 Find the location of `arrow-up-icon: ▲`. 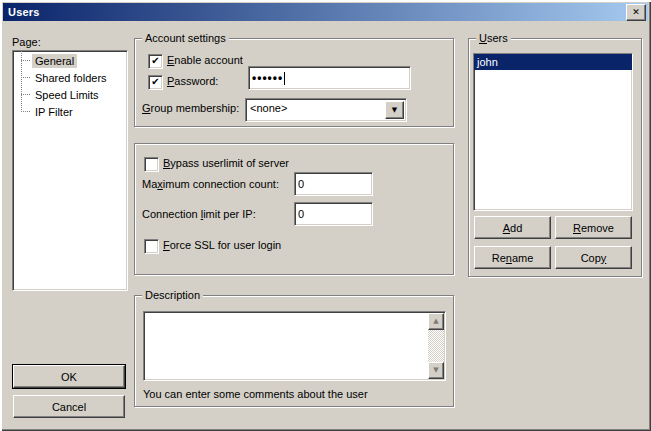

arrow-up-icon: ▲ is located at coordinates (436, 322).